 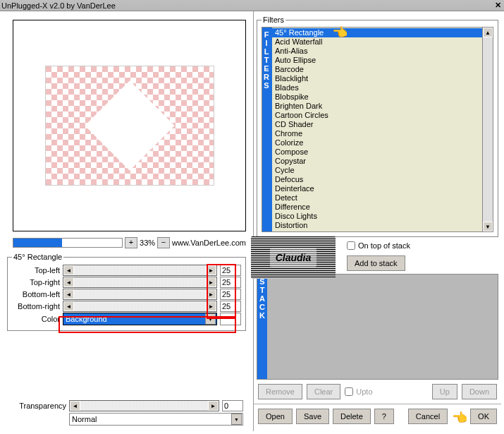 I want to click on arrow-up-icon: ▲, so click(x=488, y=32).